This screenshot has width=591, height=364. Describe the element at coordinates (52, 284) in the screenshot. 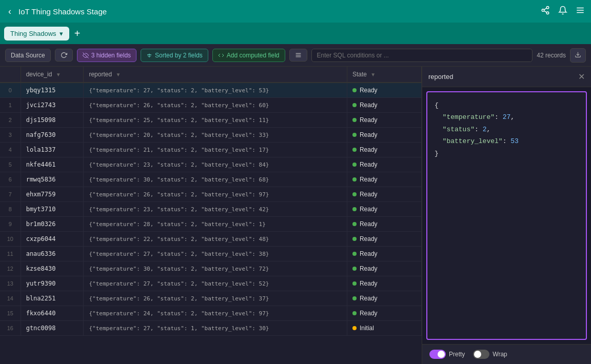

I see `cell-device-id: yutr9390` at that location.